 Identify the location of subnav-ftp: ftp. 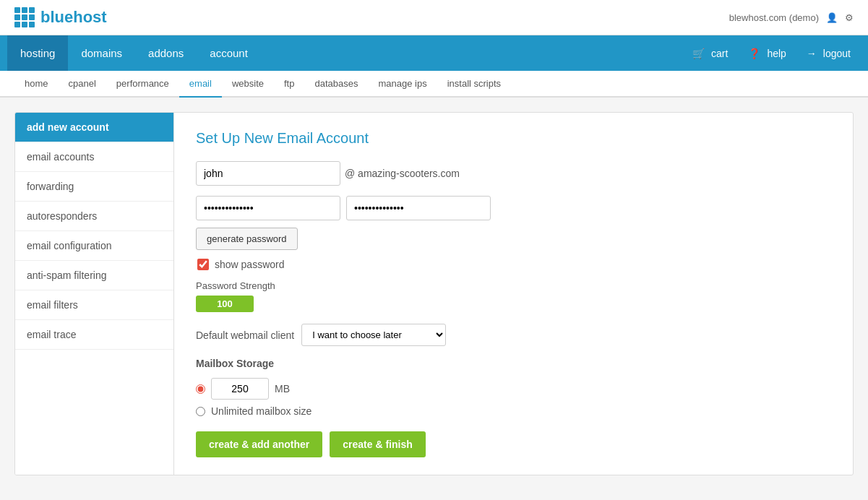
(289, 84).